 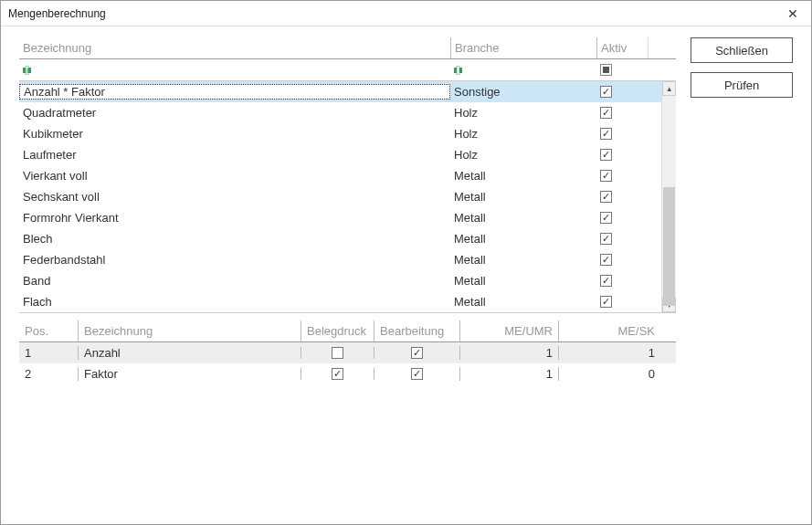 I want to click on cell-bezeichnung: Sechskant voll, so click(x=235, y=197).